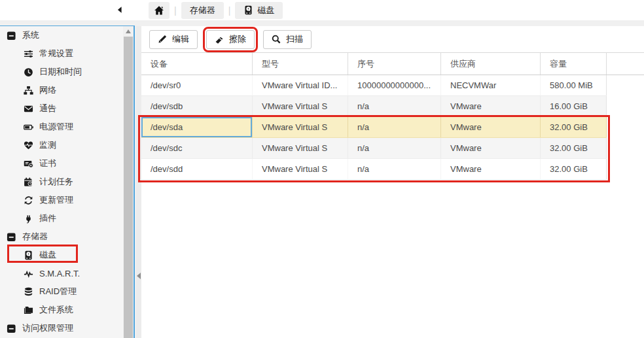 The height and width of the screenshot is (338, 644). Describe the element at coordinates (56, 200) in the screenshot. I see `sidebar-item-label: 更新管理` at that location.